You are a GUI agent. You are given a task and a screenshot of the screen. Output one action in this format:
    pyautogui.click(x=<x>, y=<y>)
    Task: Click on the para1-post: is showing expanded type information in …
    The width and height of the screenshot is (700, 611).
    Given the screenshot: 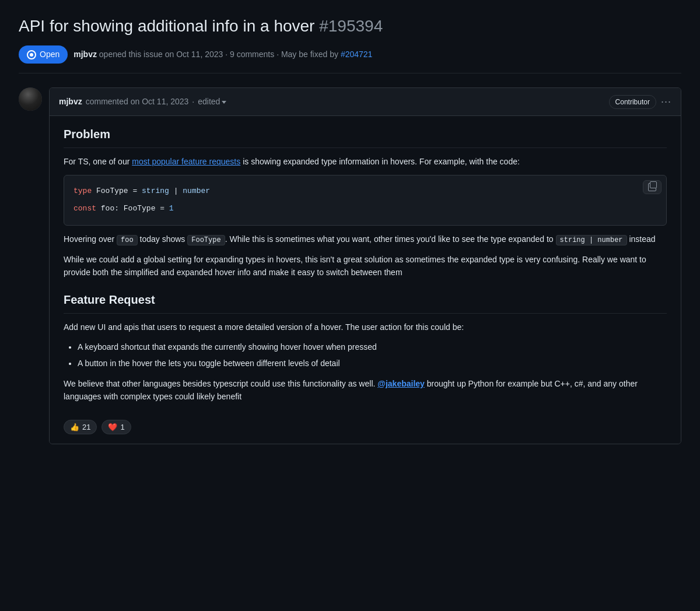 What is the action you would take?
    pyautogui.click(x=380, y=161)
    